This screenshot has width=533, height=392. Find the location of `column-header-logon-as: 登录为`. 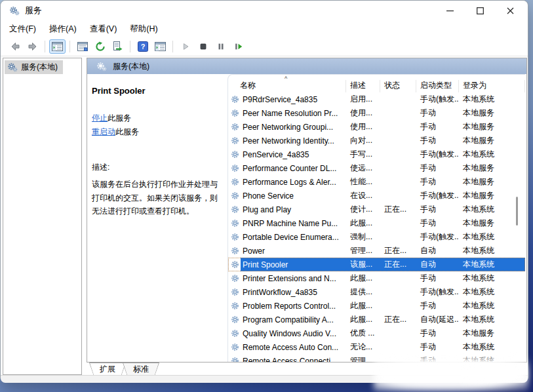

column-header-logon-as: 登录为 is located at coordinates (492, 87).